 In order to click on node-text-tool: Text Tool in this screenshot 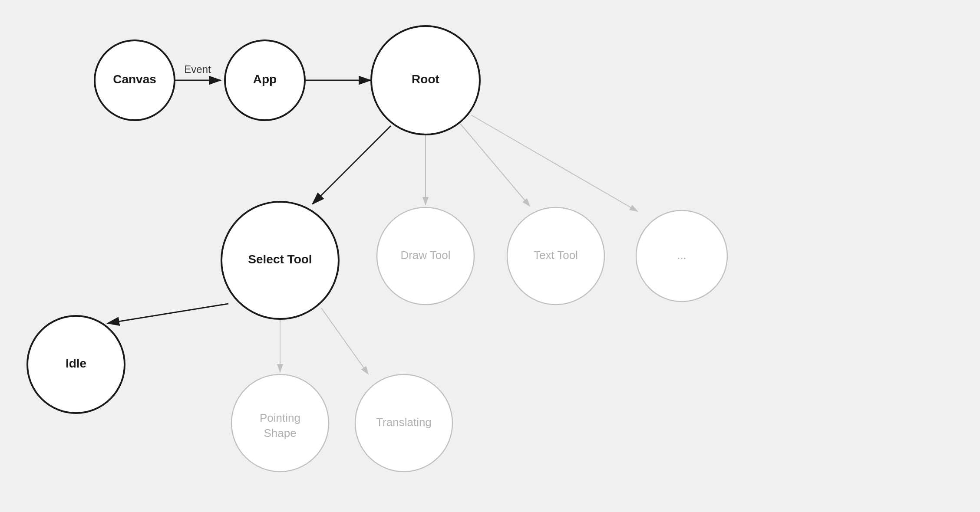, I will do `click(556, 256)`.